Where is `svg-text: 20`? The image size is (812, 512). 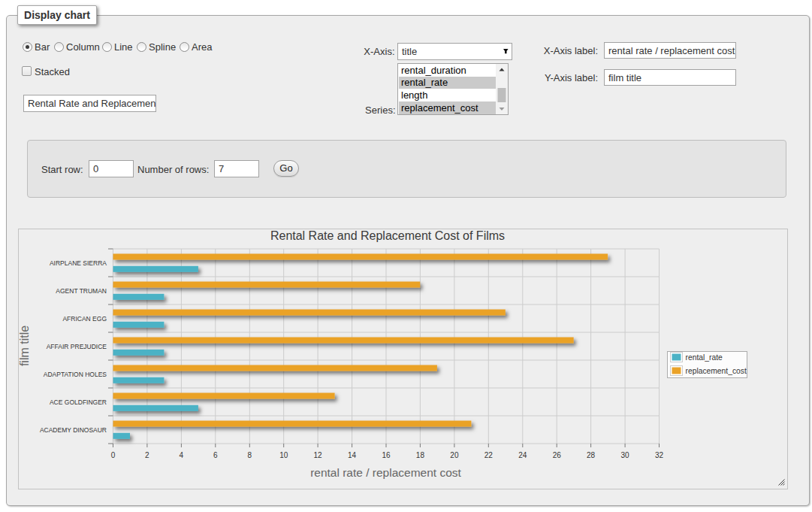 svg-text: 20 is located at coordinates (454, 456).